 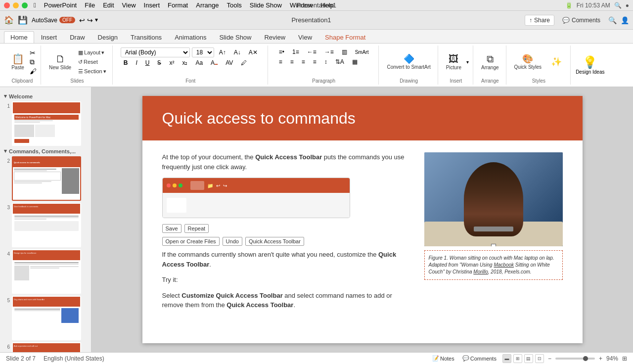 I want to click on align-text-button: ▦, so click(x=355, y=62).